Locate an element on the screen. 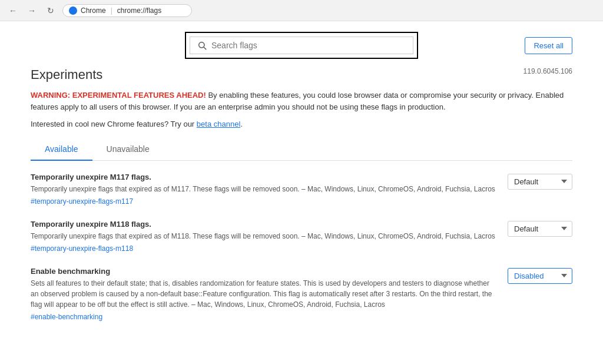  flag-controls-m117: Default Enabled Disabled is located at coordinates (540, 181).